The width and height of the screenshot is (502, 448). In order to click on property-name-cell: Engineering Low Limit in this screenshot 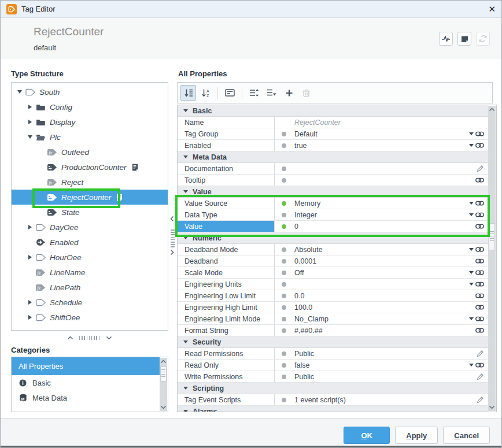, I will do `click(226, 296)`.